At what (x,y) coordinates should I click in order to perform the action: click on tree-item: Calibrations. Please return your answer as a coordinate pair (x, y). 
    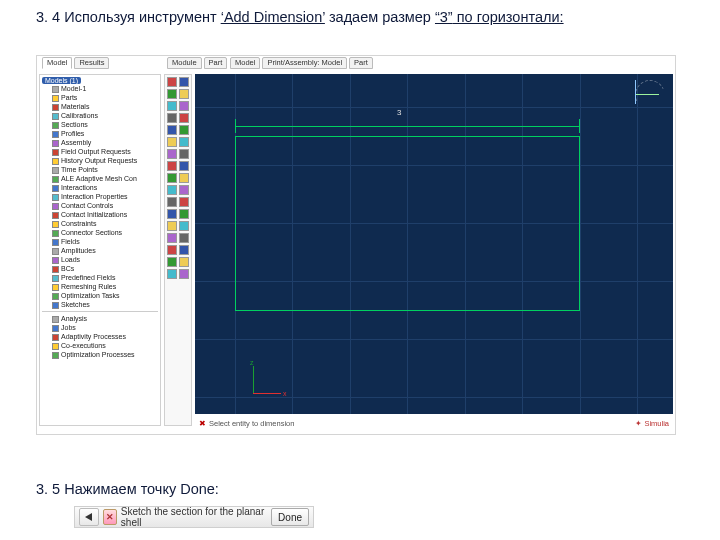
    Looking at the image, I should click on (100, 116).